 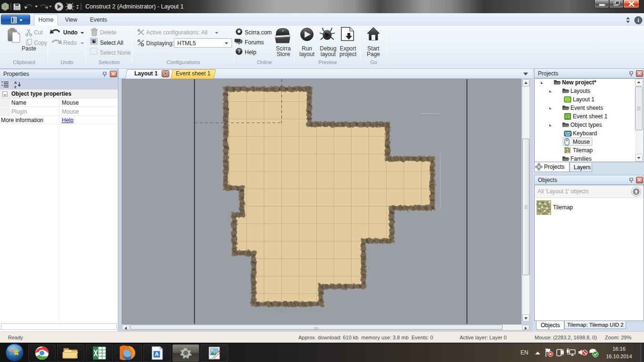 I want to click on svg-text: Layouts, so click(x=580, y=91).